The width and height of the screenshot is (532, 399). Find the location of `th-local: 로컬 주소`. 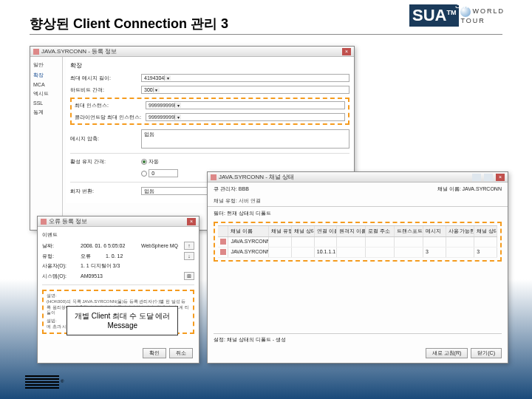

th-local: 로컬 주소 is located at coordinates (380, 231).